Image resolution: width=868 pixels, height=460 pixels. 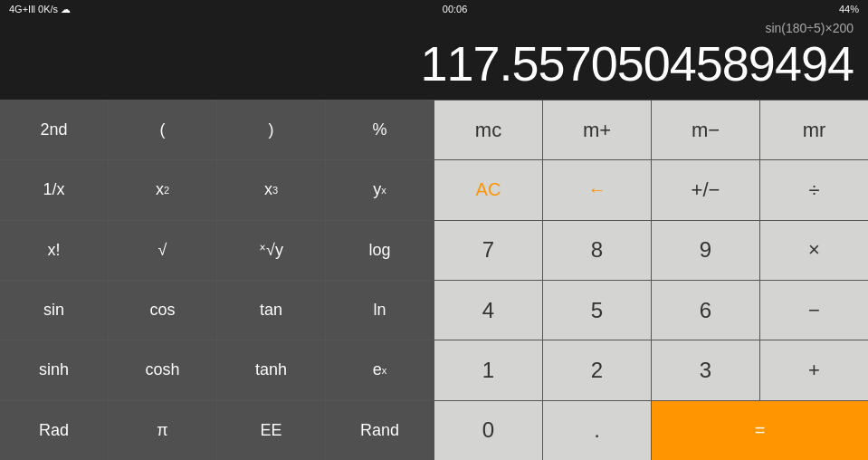 What do you see at coordinates (380, 250) in the screenshot?
I see `log-key: log` at bounding box center [380, 250].